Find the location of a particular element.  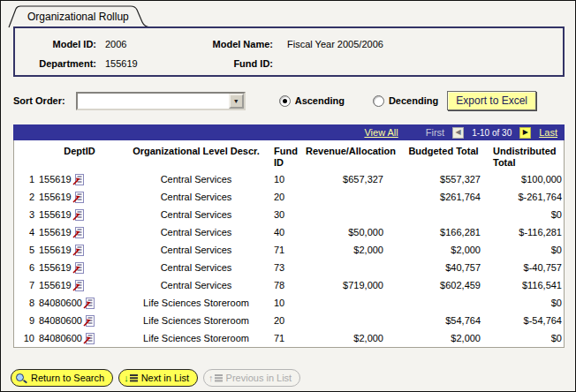

model-info-row-2: Department: 155619 Fund ID: is located at coordinates (289, 64).